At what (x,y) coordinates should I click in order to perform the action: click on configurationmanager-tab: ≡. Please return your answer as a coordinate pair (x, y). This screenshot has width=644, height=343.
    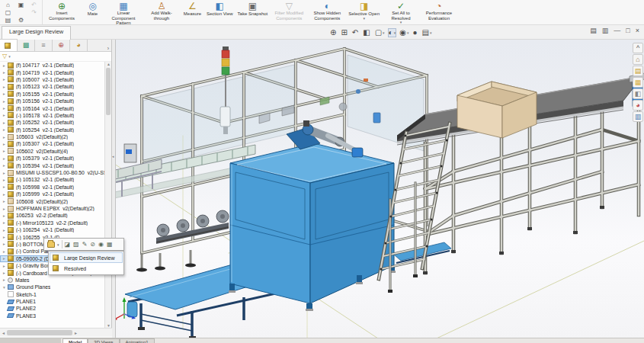
    Looking at the image, I should click on (44, 46).